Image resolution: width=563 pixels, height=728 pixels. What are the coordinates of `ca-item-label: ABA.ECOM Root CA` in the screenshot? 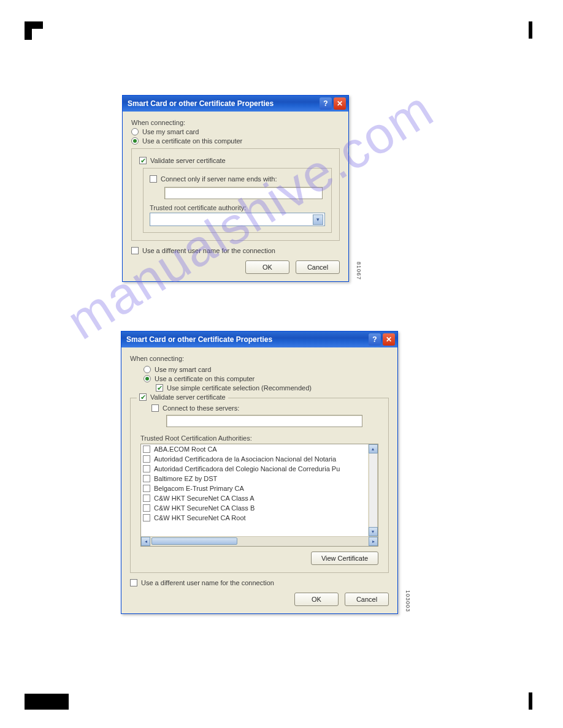 It's located at (185, 449).